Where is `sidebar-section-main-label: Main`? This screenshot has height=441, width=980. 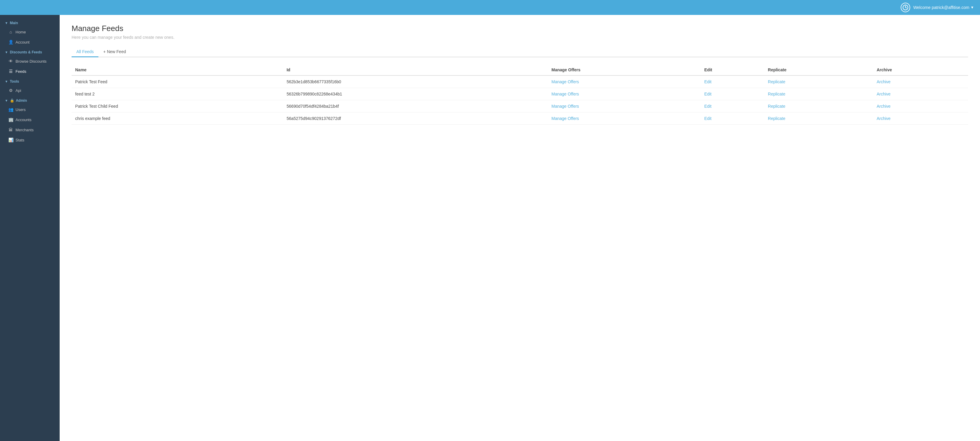 sidebar-section-main-label: Main is located at coordinates (14, 23).